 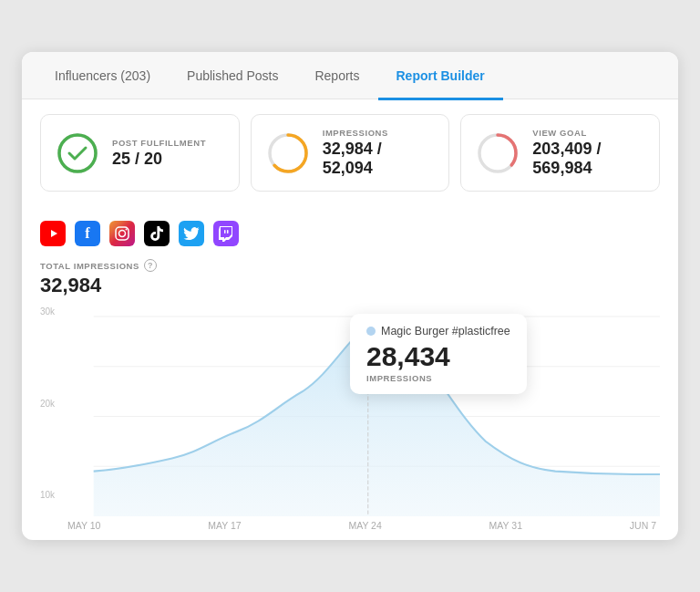 I want to click on tab-reports: Reports, so click(x=337, y=77).